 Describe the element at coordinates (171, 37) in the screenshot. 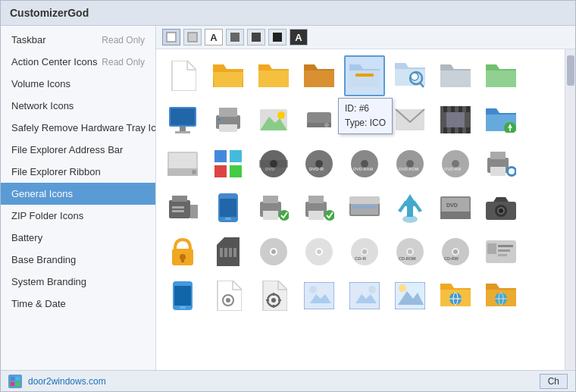

I see `toolbar-btn-light-square` at that location.